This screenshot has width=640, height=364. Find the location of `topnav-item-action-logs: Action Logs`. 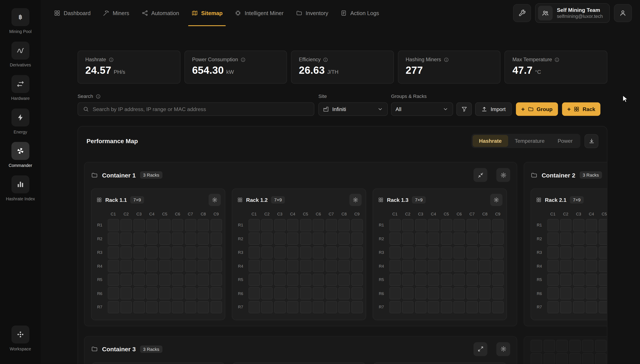

topnav-item-action-logs: Action Logs is located at coordinates (360, 13).